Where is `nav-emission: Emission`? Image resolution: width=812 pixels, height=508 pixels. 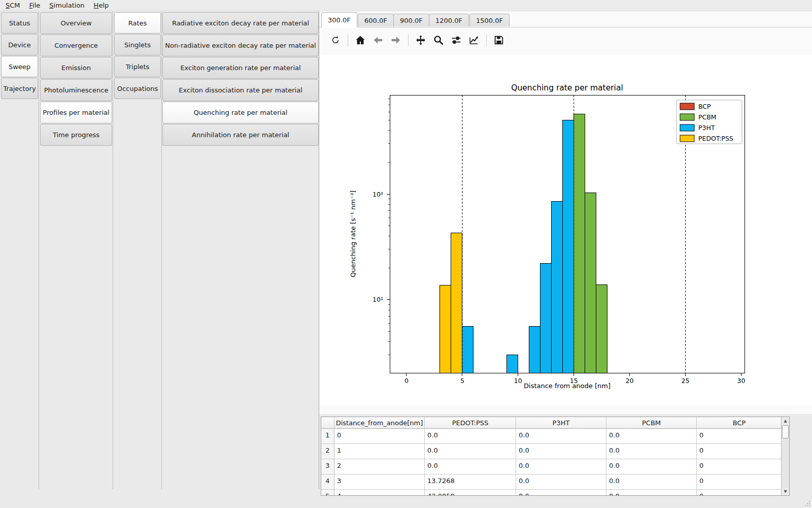
nav-emission: Emission is located at coordinates (76, 68).